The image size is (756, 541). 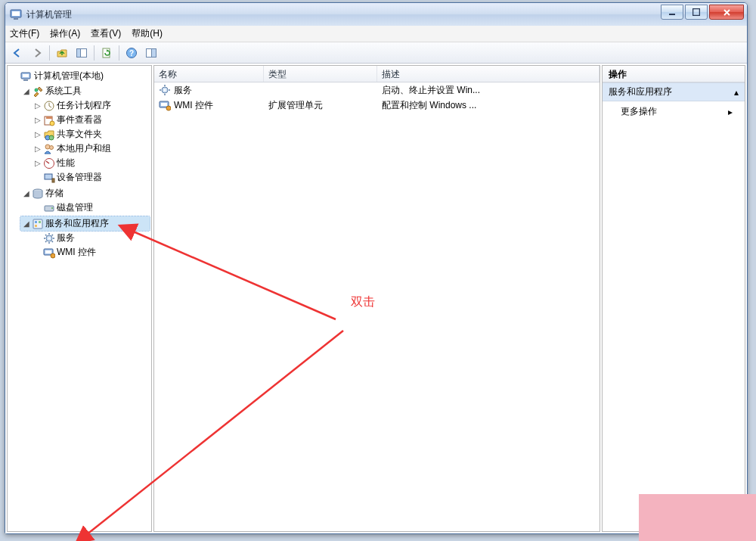 What do you see at coordinates (488, 106) in the screenshot?
I see `cell-desc: 配置和控制 Windows ...` at bounding box center [488, 106].